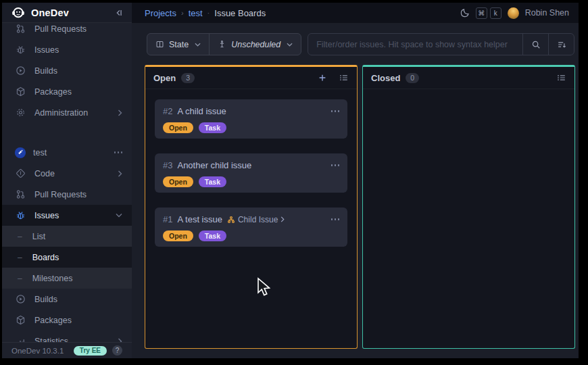  Describe the element at coordinates (67, 299) in the screenshot. I see `sidebar-item-project-builds: Builds` at that location.